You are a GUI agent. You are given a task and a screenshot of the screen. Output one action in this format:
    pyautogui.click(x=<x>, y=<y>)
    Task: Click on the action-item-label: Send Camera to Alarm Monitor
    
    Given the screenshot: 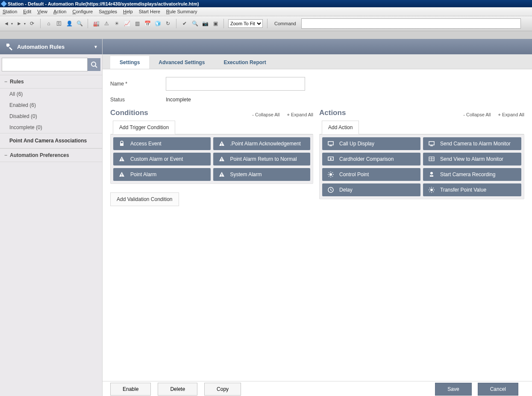 What is the action you would take?
    pyautogui.click(x=475, y=144)
    